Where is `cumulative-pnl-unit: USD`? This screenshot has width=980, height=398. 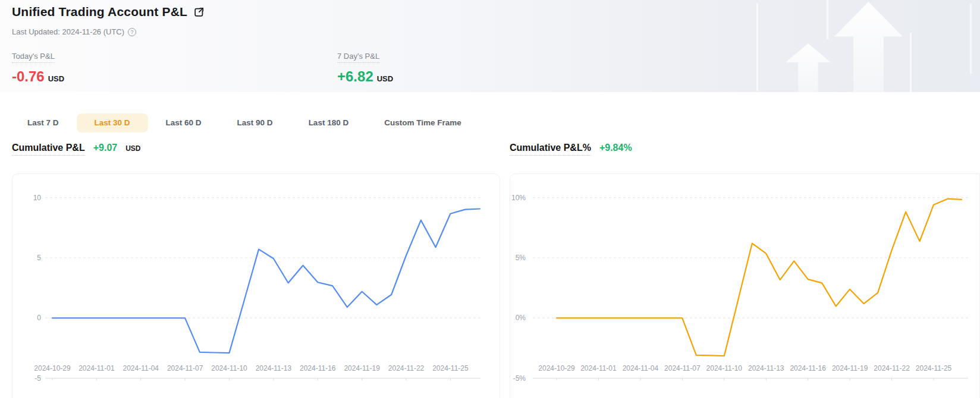
cumulative-pnl-unit: USD is located at coordinates (133, 149).